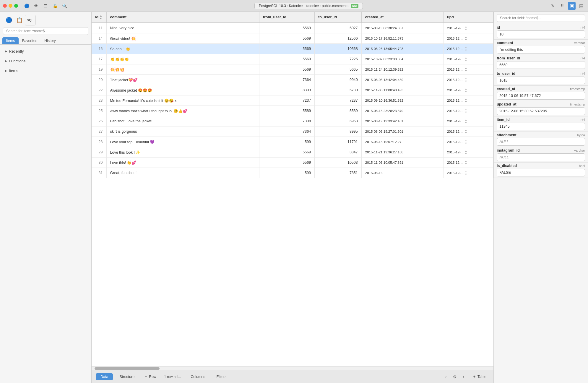 The image size is (588, 383). I want to click on eye-icon: 👁, so click(36, 6).